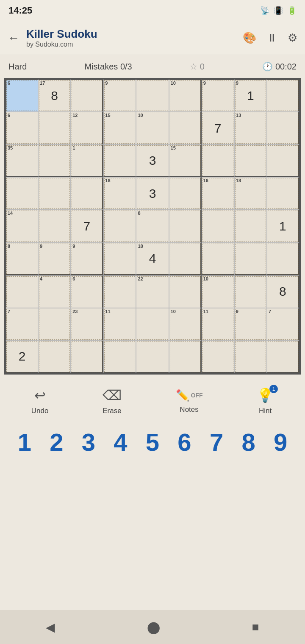 The width and height of the screenshot is (305, 644). What do you see at coordinates (251, 325) in the screenshot?
I see `cell-r8c8: 9` at bounding box center [251, 325].